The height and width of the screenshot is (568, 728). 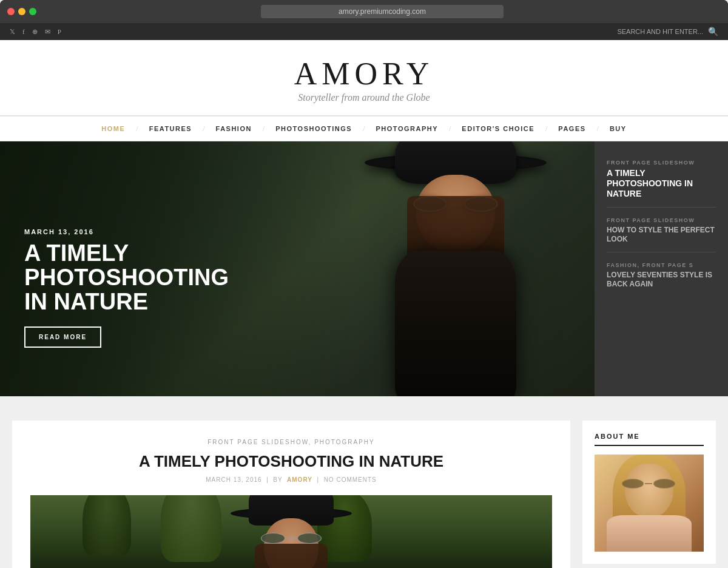 I want to click on nav-link-photoshootings: PHOTOSHOOTINGS, so click(x=314, y=129).